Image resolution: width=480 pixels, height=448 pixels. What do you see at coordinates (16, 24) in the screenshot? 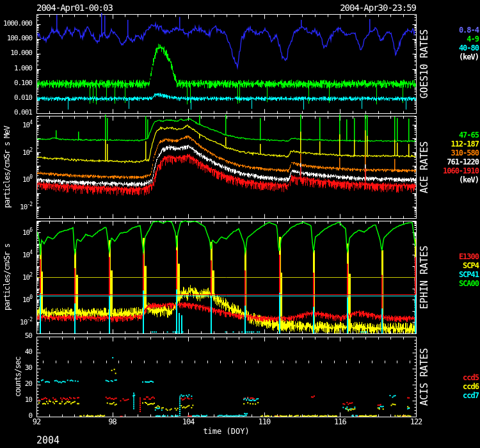
I see `goes10-ytick: 1000.000` at bounding box center [16, 24].